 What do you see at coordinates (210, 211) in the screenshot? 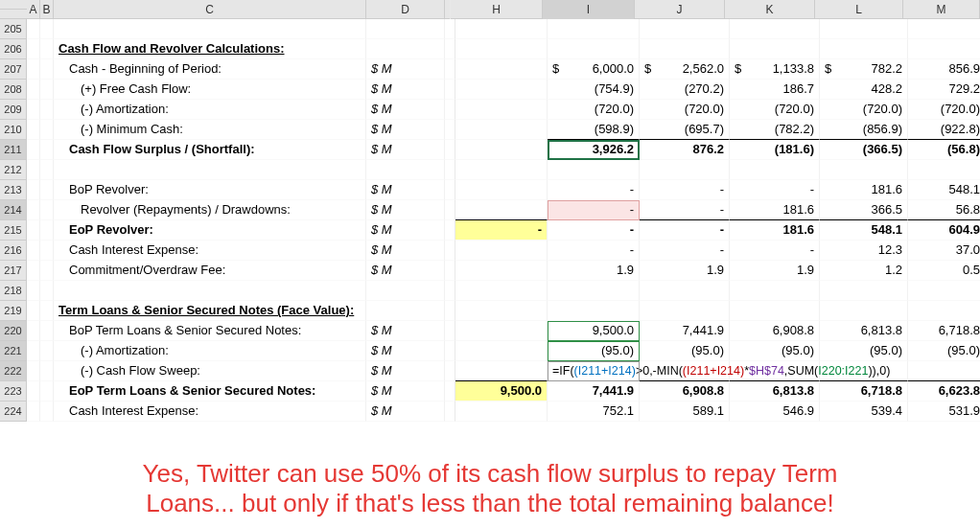
I see `label-revolver-repay-draw: Revolver (Repayments) / Drawdowns:` at bounding box center [210, 211].